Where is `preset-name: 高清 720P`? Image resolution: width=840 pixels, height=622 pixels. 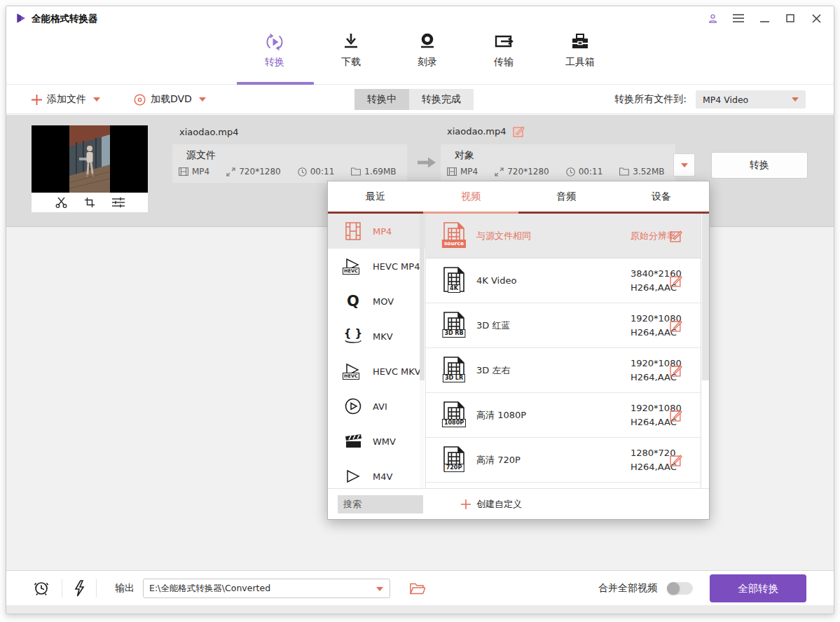 preset-name: 高清 720P is located at coordinates (499, 460).